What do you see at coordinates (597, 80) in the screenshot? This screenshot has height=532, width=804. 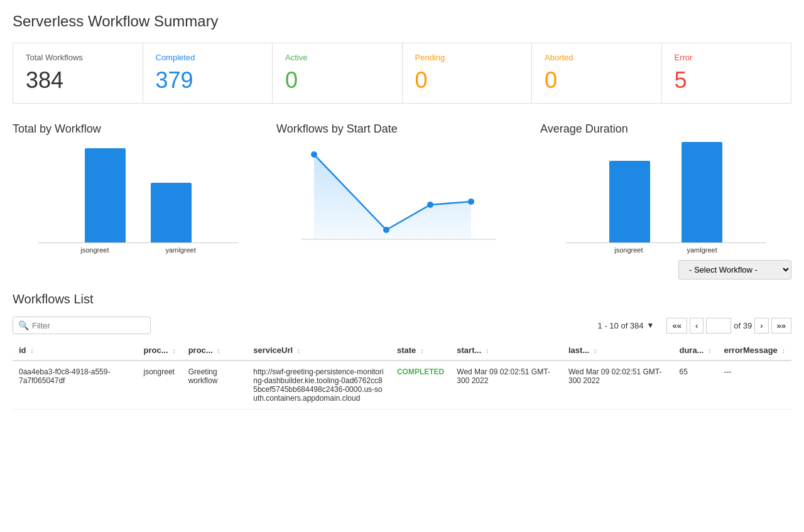 I see `card-aborted-value: 0` at bounding box center [597, 80].